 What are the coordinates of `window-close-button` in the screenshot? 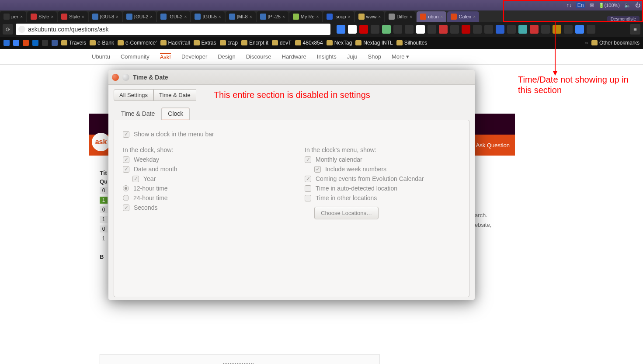 It's located at (115, 77).